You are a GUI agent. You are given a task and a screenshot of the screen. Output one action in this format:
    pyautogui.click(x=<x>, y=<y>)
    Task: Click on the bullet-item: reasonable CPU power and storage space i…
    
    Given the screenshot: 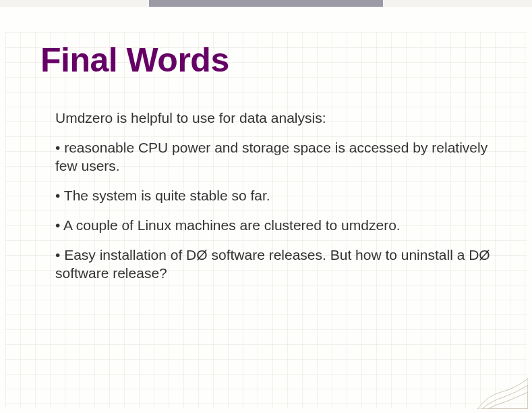 What is the action you would take?
    pyautogui.click(x=274, y=157)
    